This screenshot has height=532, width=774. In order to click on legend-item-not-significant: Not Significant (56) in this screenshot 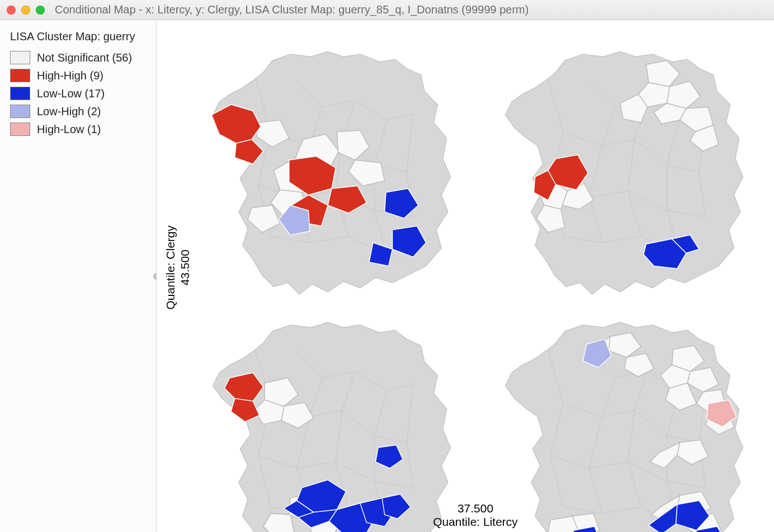, I will do `click(79, 58)`.